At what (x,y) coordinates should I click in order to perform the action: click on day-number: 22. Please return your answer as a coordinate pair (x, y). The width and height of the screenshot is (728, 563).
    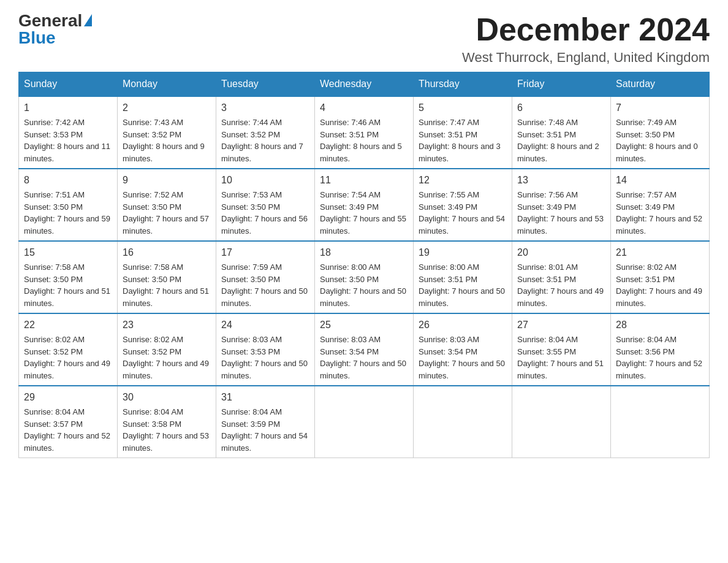
    Looking at the image, I should click on (68, 325).